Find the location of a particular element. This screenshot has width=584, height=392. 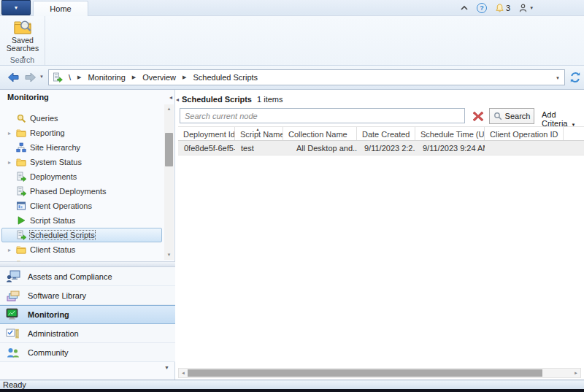

workspace-community: Community is located at coordinates (88, 353).